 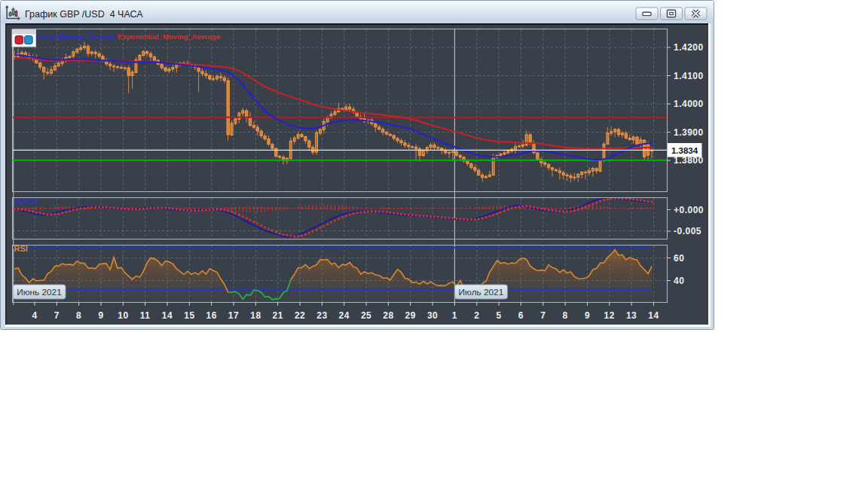 I want to click on svg-text: 25, so click(x=366, y=316).